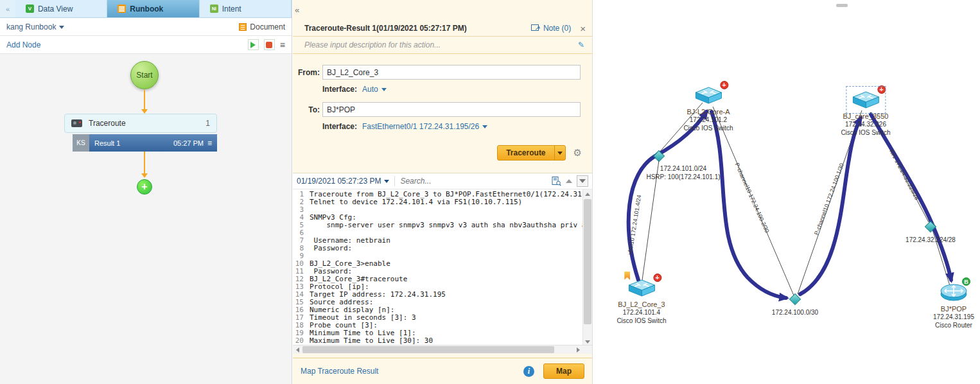  What do you see at coordinates (641, 321) in the screenshot?
I see `device-type: Cisco IOS Switch` at bounding box center [641, 321].